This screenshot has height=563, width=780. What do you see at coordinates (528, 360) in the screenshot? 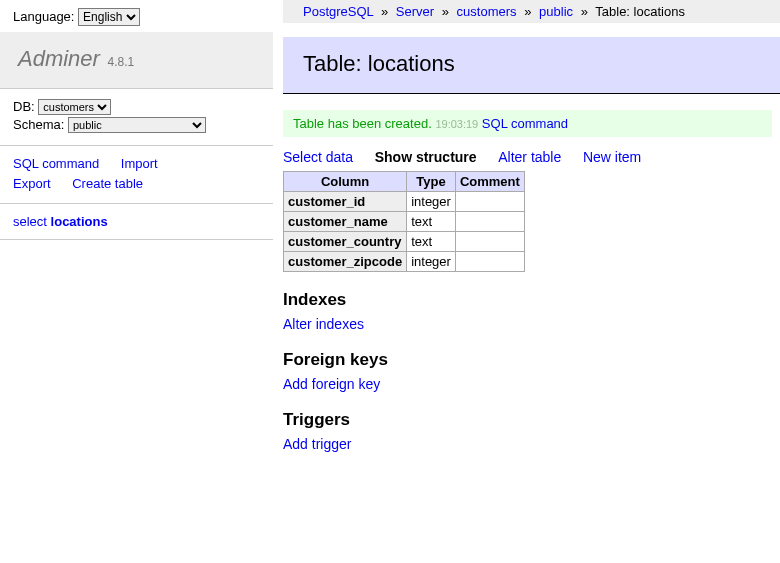
I see `foreign-keys-heading: Foreign keys` at bounding box center [528, 360].